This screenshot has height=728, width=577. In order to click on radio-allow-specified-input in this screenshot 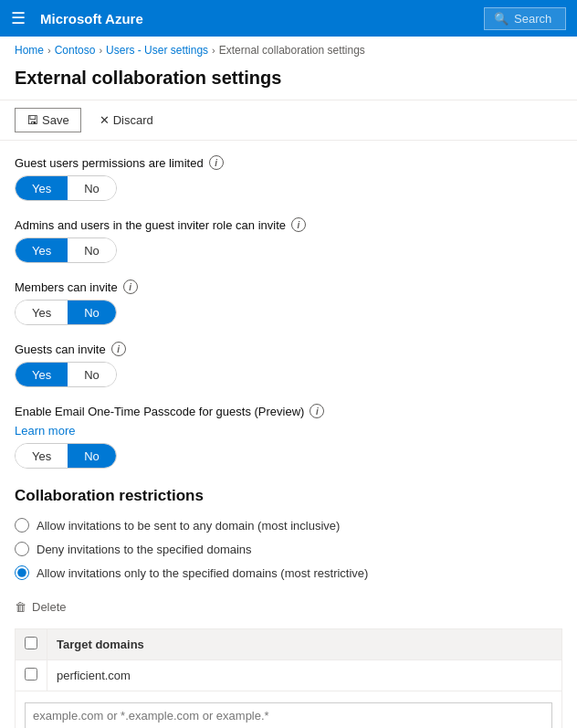, I will do `click(22, 573)`.